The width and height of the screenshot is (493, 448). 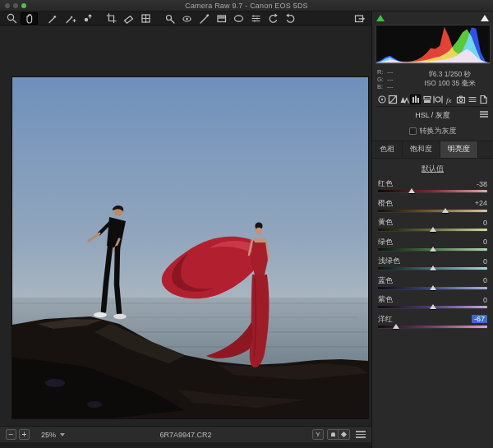 What do you see at coordinates (12, 18) in the screenshot?
I see `zoom-tool-icon` at bounding box center [12, 18].